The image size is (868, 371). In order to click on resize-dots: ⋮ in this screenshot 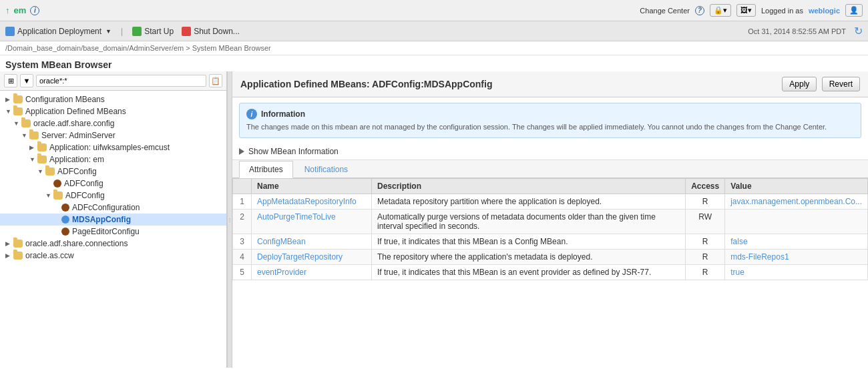, I will do `click(230, 220)`.